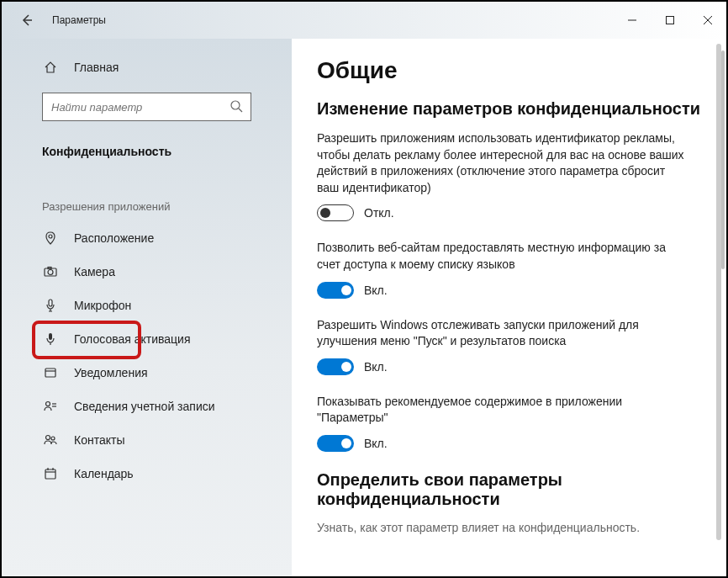  What do you see at coordinates (79, 20) in the screenshot?
I see `window-title: Параметры` at bounding box center [79, 20].